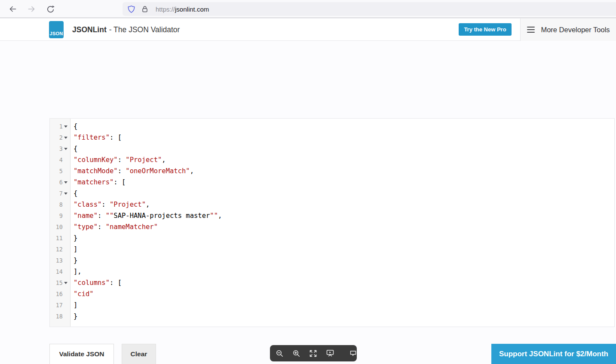 This screenshot has width=616, height=364. I want to click on editor-gutter: 123456789101112131415161718, so click(60, 223).